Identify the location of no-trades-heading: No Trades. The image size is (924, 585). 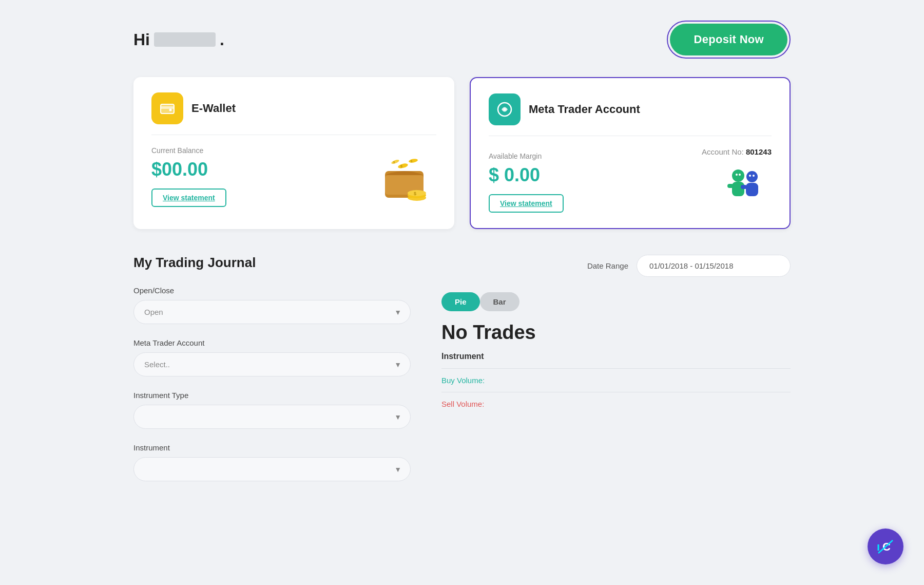
(616, 333).